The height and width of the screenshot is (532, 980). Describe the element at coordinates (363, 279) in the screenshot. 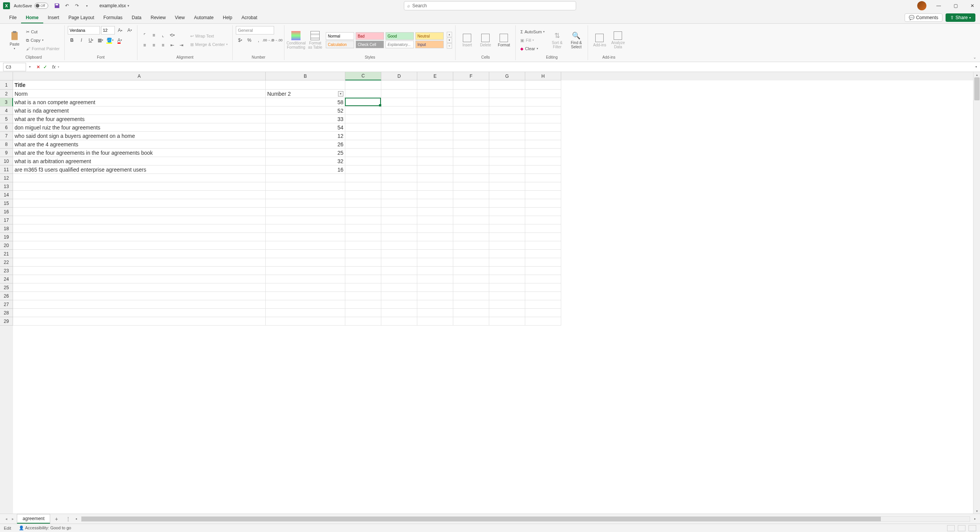

I see `cell-C24` at that location.